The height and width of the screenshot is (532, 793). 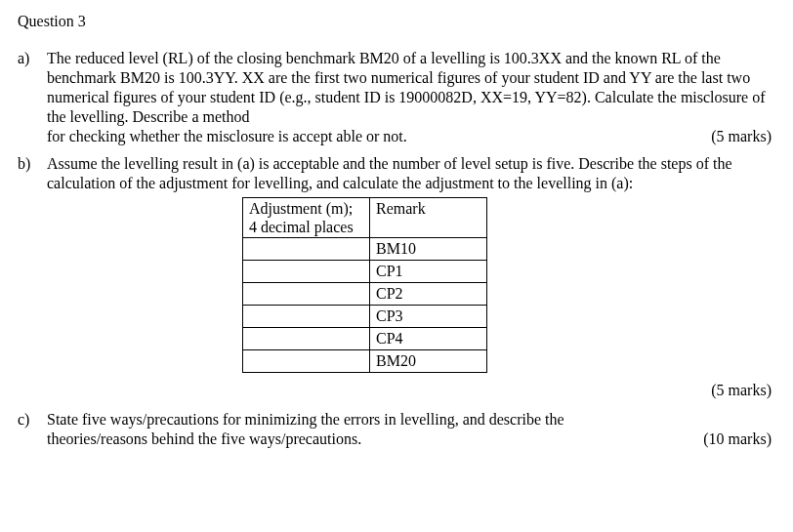 What do you see at coordinates (365, 316) in the screenshot?
I see `table-row: CP3` at bounding box center [365, 316].